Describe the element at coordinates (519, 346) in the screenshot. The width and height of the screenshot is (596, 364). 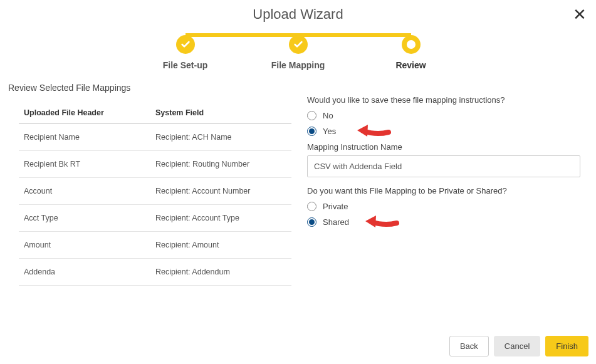
I see `footer: Back Cancel Finish` at that location.